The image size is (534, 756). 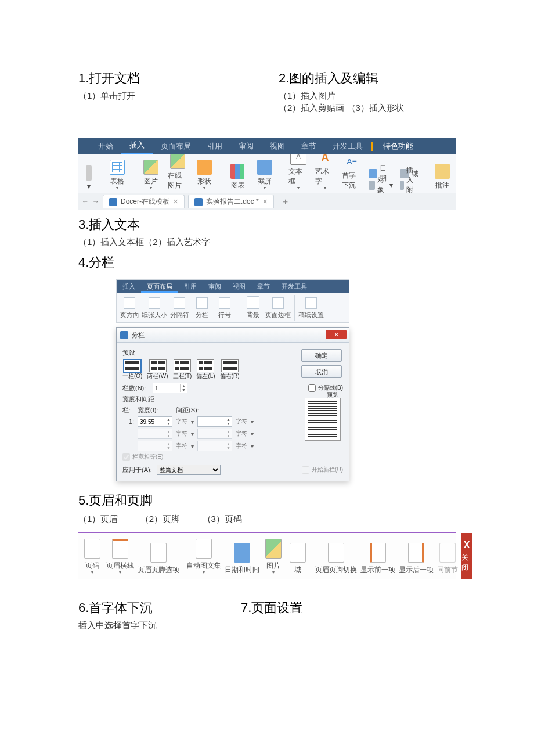 What do you see at coordinates (409, 185) in the screenshot?
I see `tool-attachment: 插入附件` at bounding box center [409, 185].